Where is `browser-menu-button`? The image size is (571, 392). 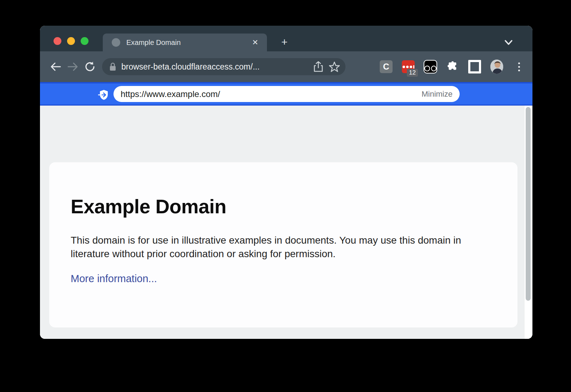 browser-menu-button is located at coordinates (519, 67).